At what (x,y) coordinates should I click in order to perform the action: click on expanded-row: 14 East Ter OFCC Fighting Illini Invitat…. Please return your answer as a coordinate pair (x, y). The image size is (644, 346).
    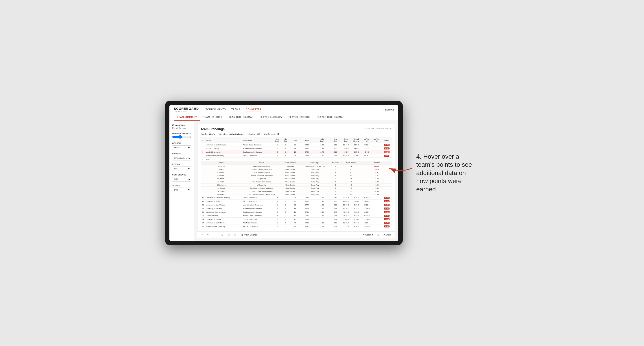
    Looking at the image, I should click on (296, 191).